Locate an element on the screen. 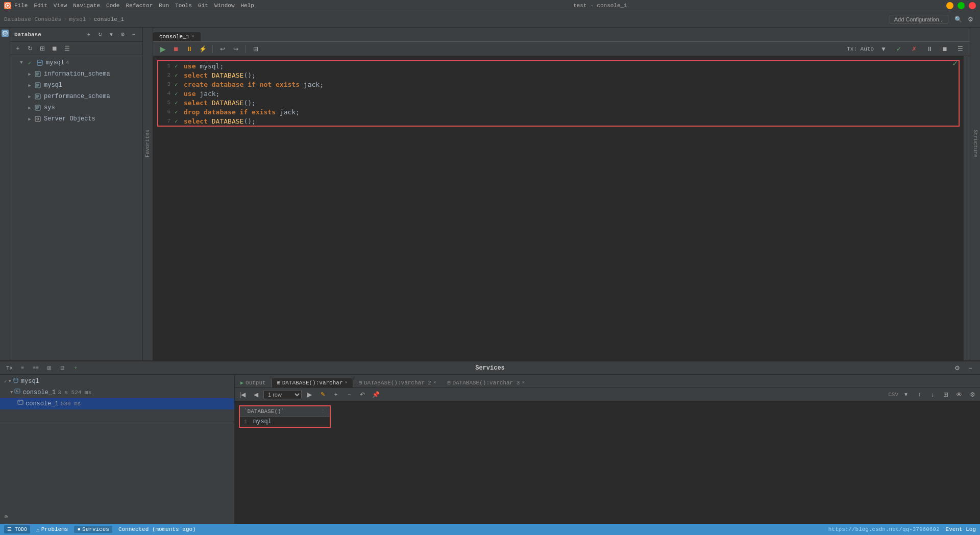 The width and height of the screenshot is (980, 535). results-add-button: + is located at coordinates (336, 395).